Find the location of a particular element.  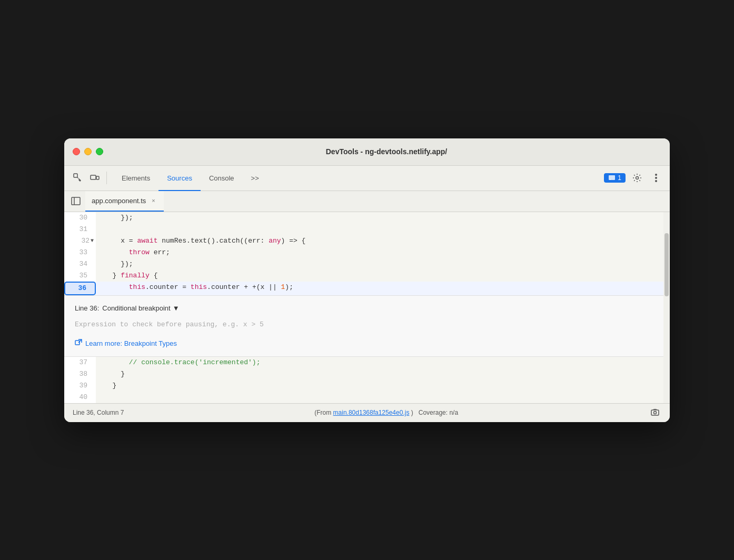

inspect-icon is located at coordinates (78, 178).